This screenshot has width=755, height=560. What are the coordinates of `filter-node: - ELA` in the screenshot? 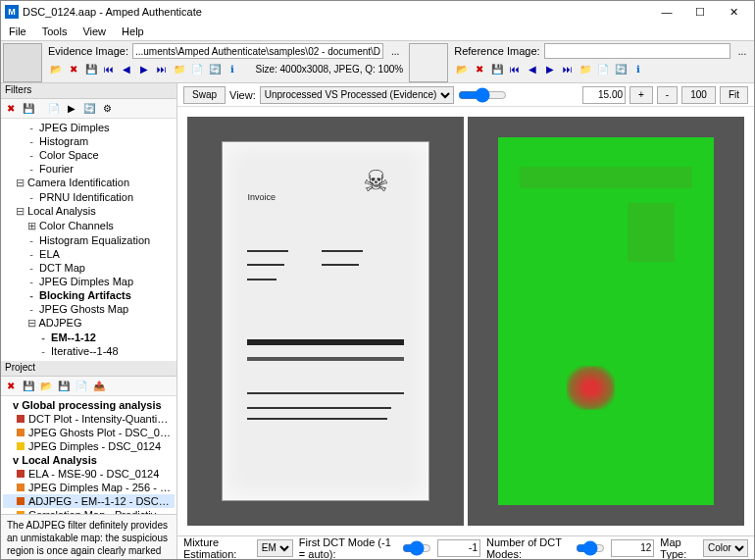 It's located at (88, 254).